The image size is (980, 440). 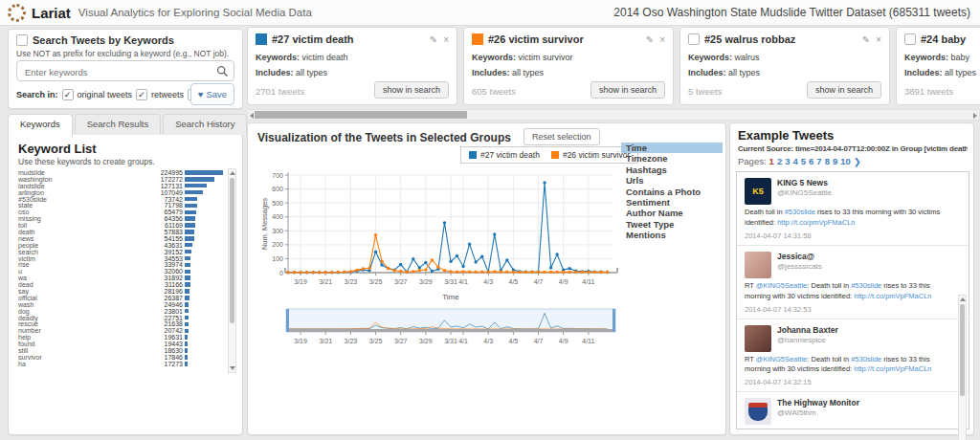 I want to click on keyword-row: toll61169, so click(x=122, y=226).